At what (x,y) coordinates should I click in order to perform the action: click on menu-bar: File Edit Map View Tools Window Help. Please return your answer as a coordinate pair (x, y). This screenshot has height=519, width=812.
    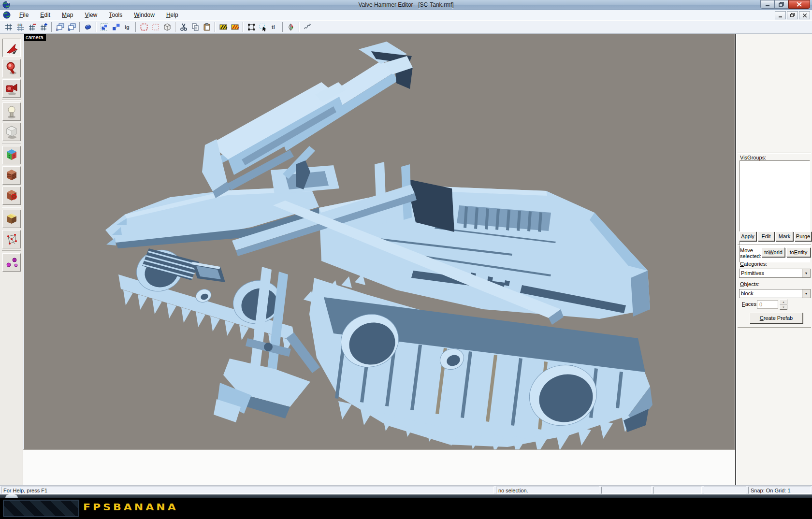
    Looking at the image, I should click on (406, 15).